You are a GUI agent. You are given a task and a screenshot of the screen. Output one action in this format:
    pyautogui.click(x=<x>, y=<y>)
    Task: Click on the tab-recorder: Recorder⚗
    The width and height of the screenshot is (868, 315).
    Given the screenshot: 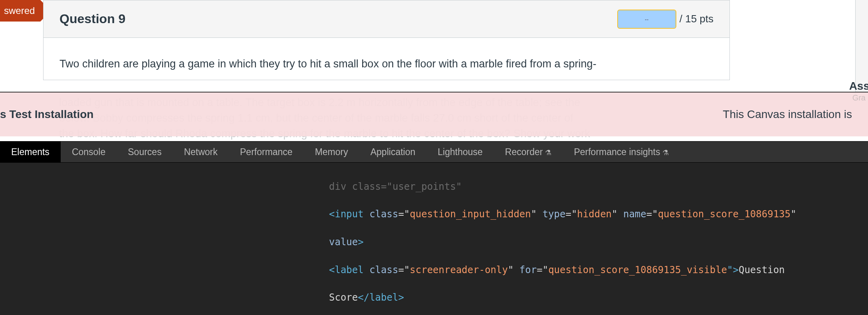 What is the action you would take?
    pyautogui.click(x=529, y=152)
    